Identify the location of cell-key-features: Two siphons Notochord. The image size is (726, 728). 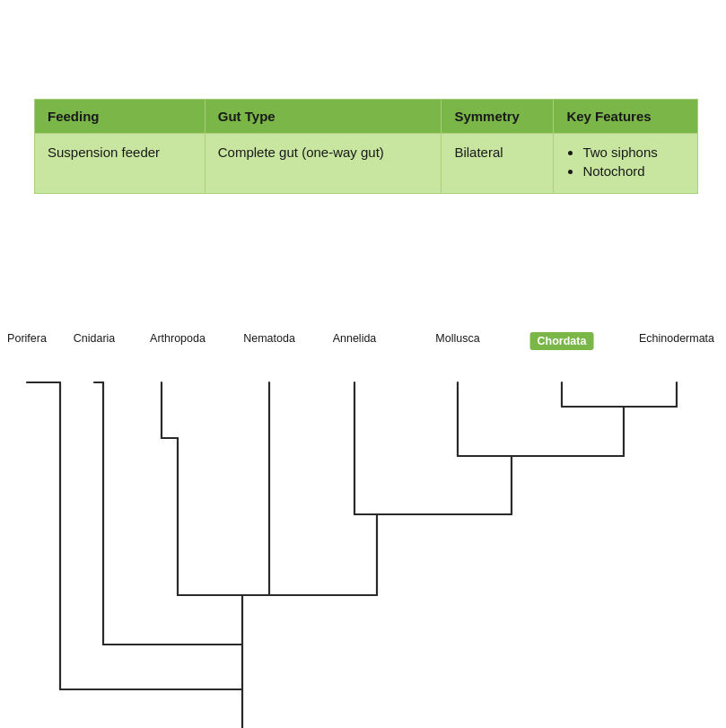
(626, 163).